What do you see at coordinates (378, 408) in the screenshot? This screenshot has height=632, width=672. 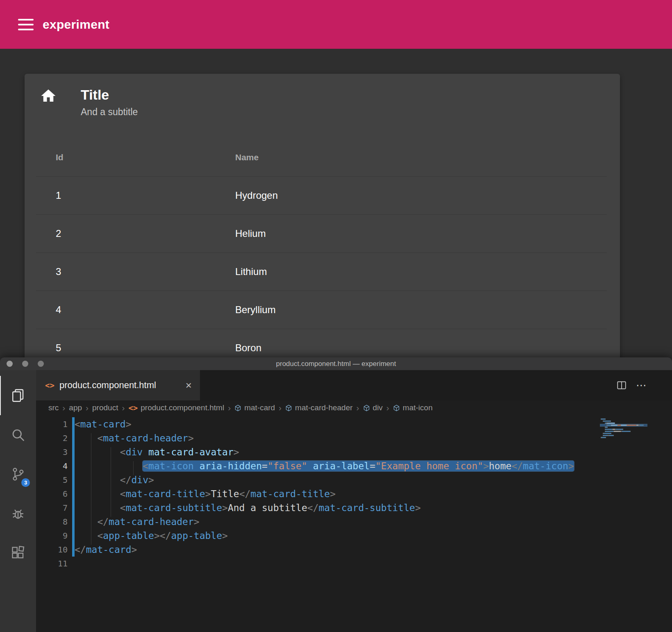 I see `breadcrumb-label: div` at bounding box center [378, 408].